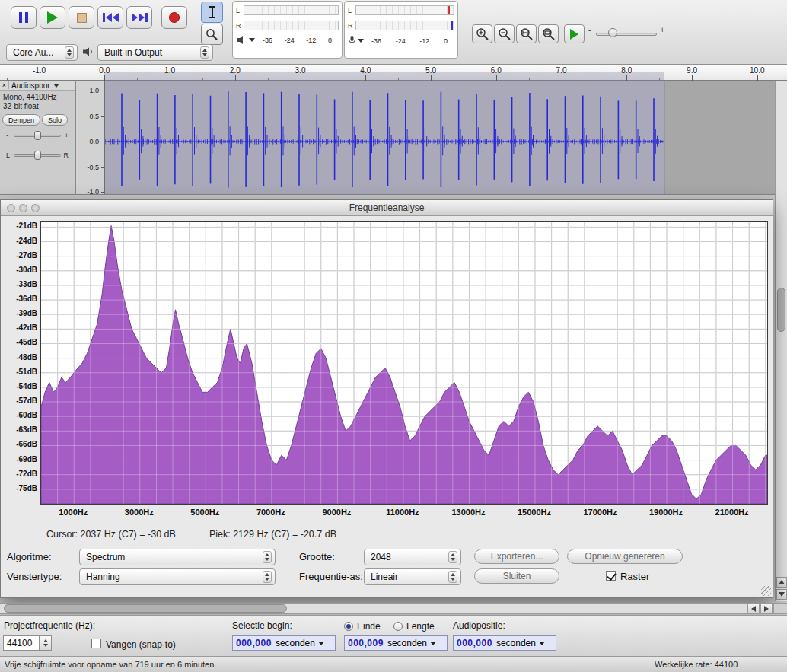  I want to click on horizontal-scrollbar-thumb, so click(145, 609).